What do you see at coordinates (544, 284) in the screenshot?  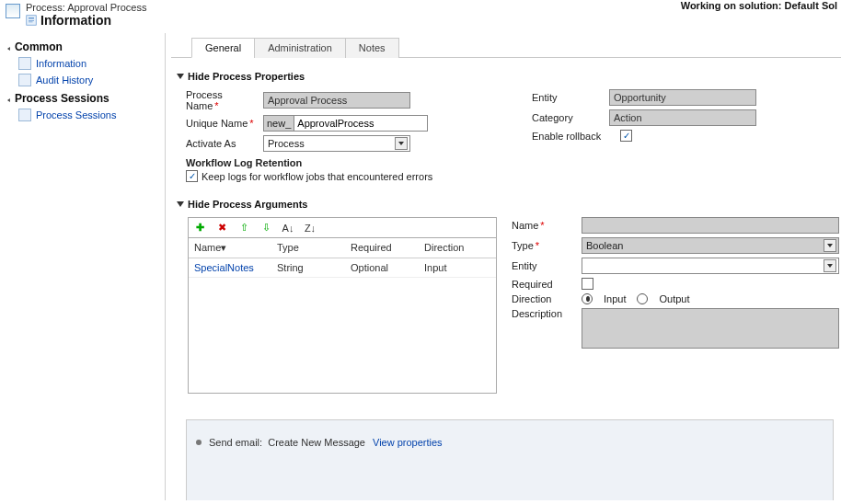 I see `arg-required-label: Required` at bounding box center [544, 284].